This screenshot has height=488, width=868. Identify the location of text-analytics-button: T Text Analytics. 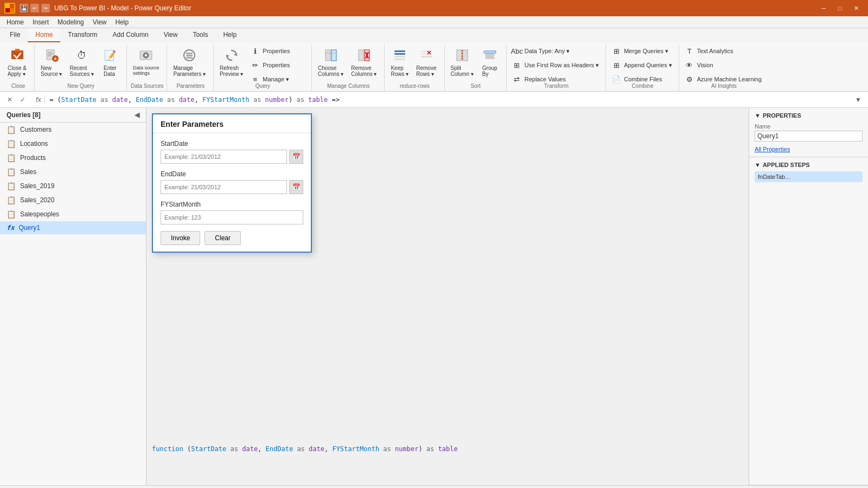
(723, 51).